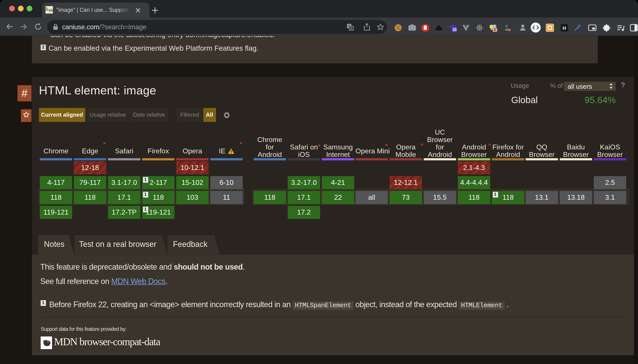 The image size is (638, 364). Describe the element at coordinates (351, 28) in the screenshot. I see `svg-text: 文` at that location.